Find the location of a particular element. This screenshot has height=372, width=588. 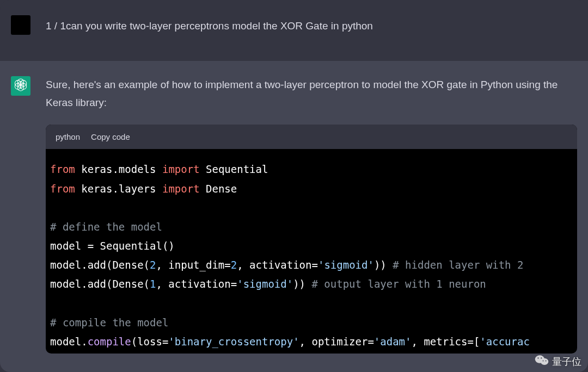

assistant-intro-text: Sure, here's an example of how to implem… is located at coordinates (311, 94).